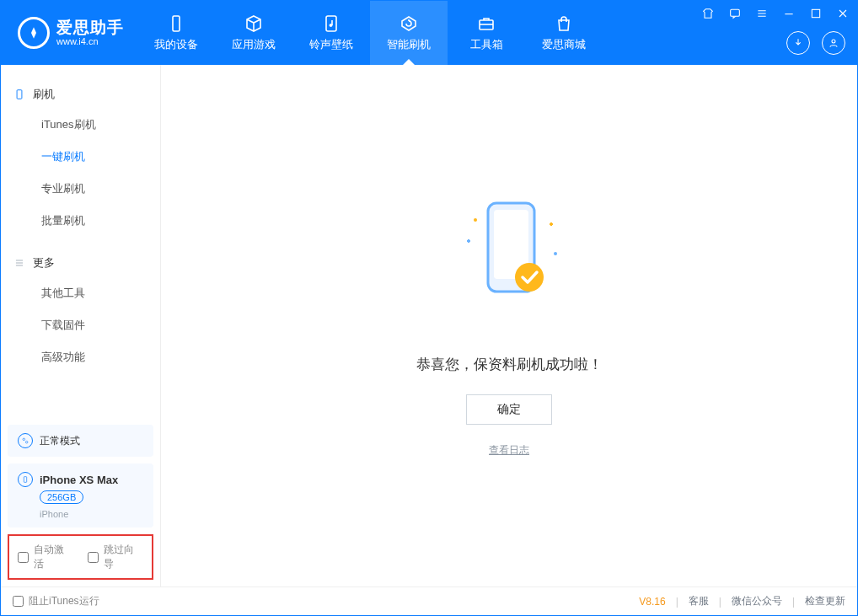  I want to click on group-title: 刷机, so click(44, 94).